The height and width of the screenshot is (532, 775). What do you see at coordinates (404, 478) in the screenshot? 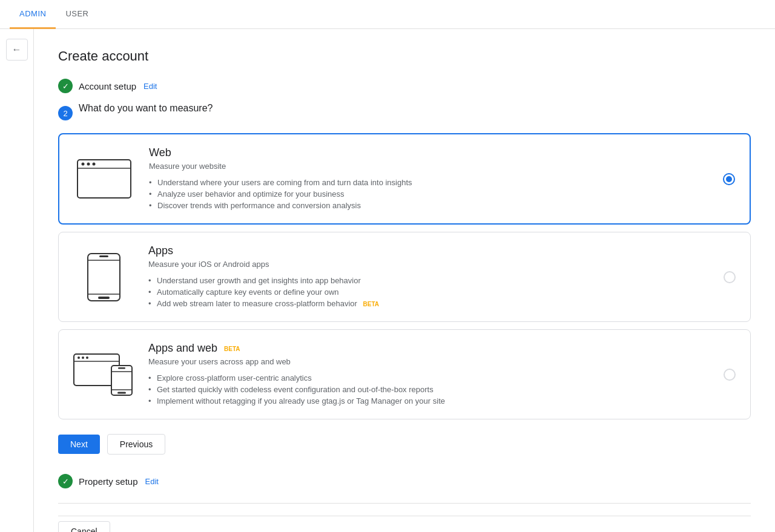
I see `step3-header: ✓ Property setup Edit` at bounding box center [404, 478].